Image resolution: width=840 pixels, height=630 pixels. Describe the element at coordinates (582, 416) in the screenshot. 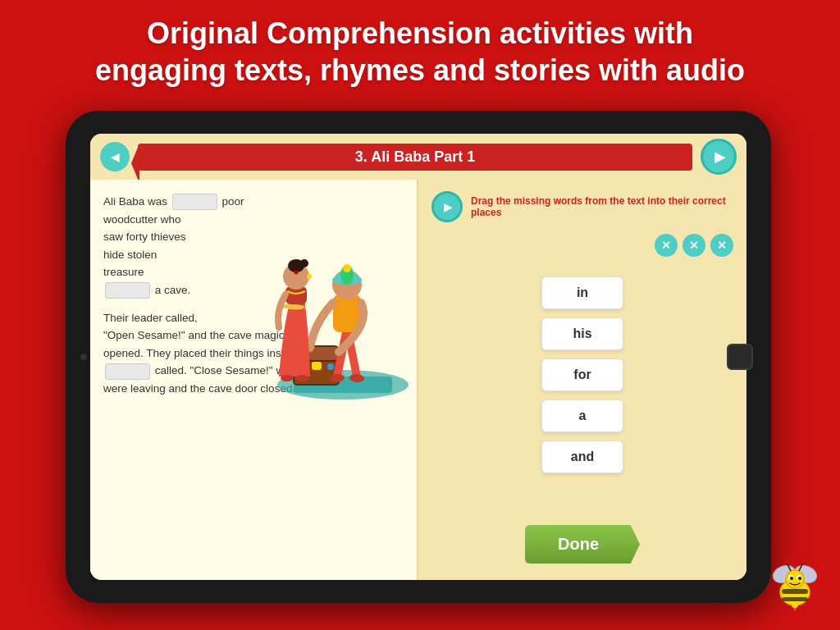

I see `word-card-a: a` at that location.